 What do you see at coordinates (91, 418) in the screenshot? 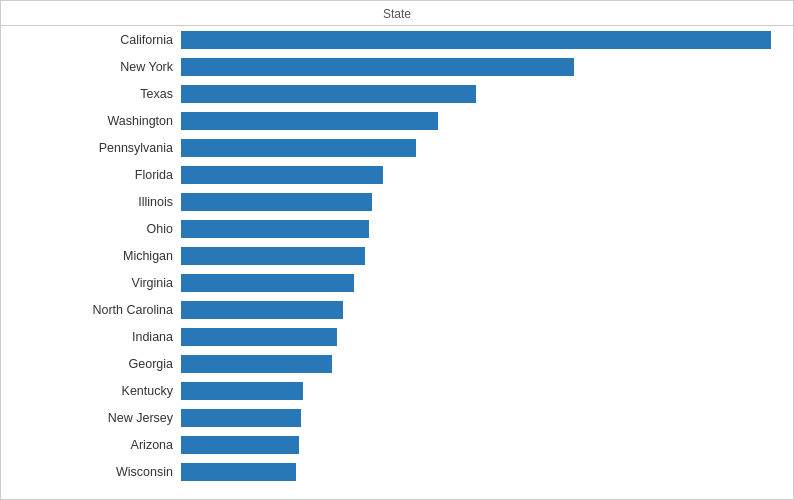
I see `bar-label: New Jersey` at bounding box center [91, 418].